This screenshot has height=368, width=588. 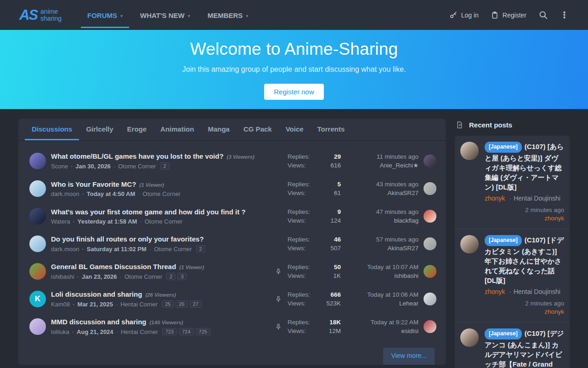 I want to click on views-count: 12M, so click(x=335, y=331).